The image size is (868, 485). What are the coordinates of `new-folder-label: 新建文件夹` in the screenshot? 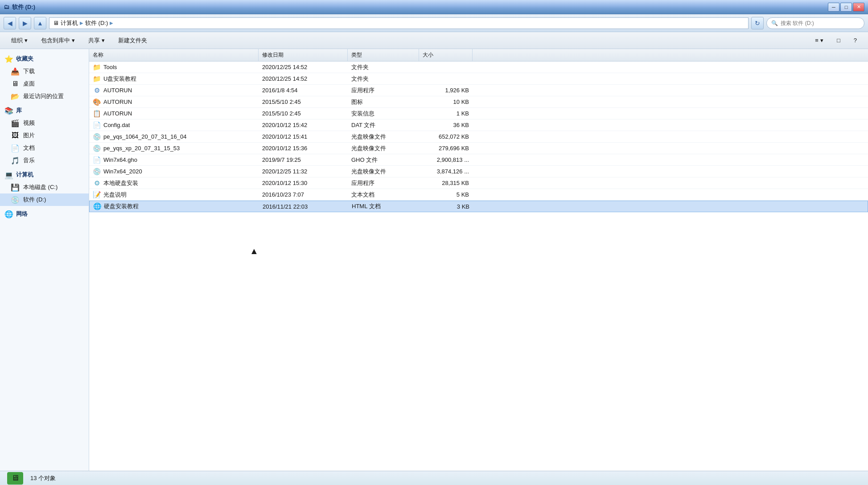 It's located at (133, 41).